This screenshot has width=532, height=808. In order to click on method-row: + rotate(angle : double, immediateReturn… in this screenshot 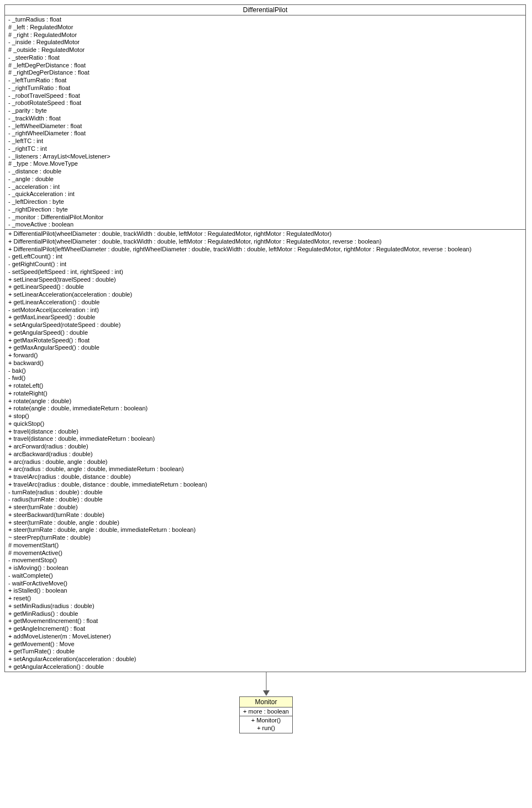, I will do `click(265, 409)`.